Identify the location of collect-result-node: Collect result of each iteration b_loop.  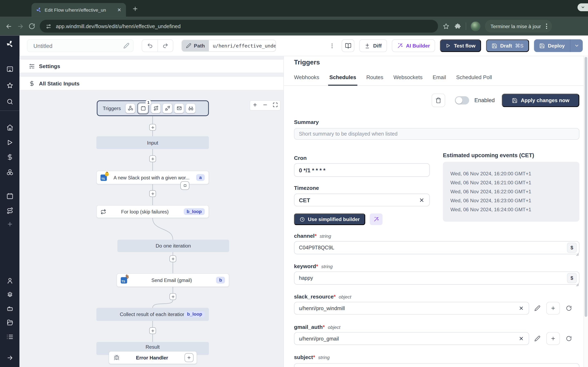
(153, 314).